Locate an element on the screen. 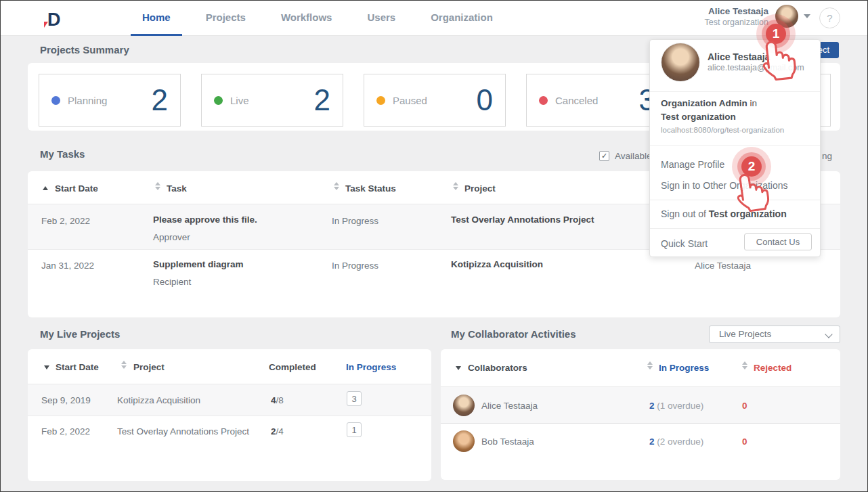 The image size is (868, 492). summary-card-label: Canceled is located at coordinates (577, 100).